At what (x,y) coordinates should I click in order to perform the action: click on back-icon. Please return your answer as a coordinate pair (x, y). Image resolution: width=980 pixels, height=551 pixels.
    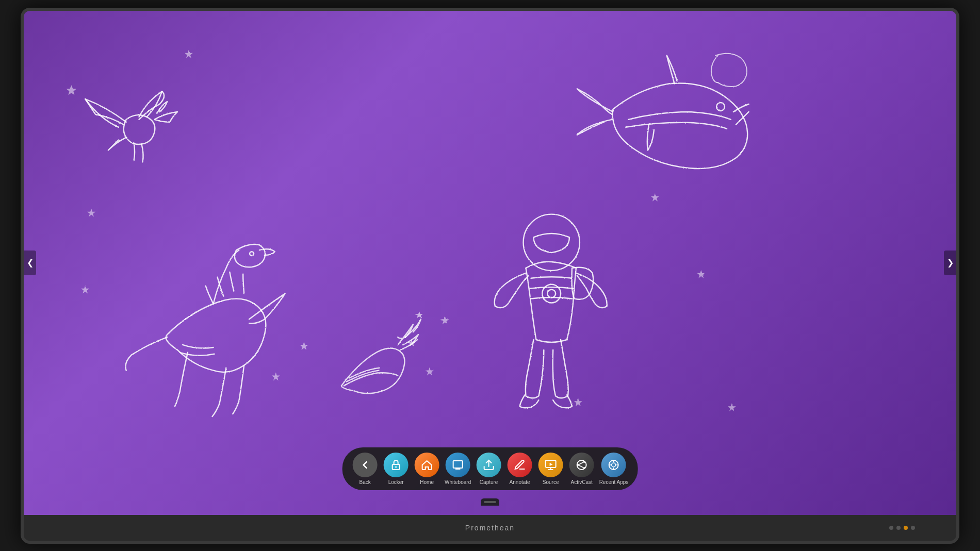
    Looking at the image, I should click on (365, 465).